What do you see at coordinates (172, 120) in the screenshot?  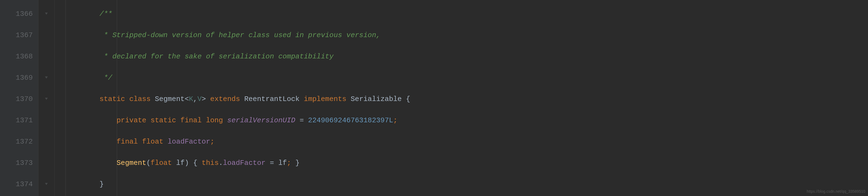 I see `code-token: private static final long` at bounding box center [172, 120].